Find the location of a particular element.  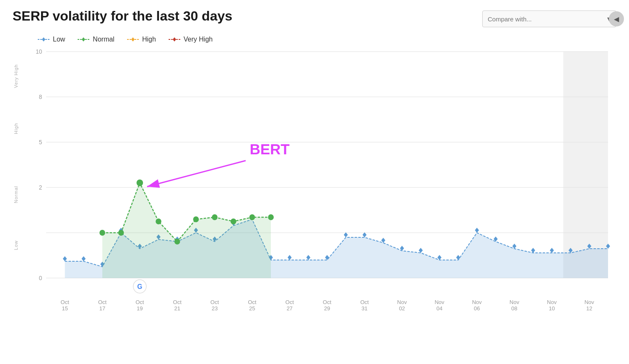

x-label-nov10: Nov10 is located at coordinates (552, 305).